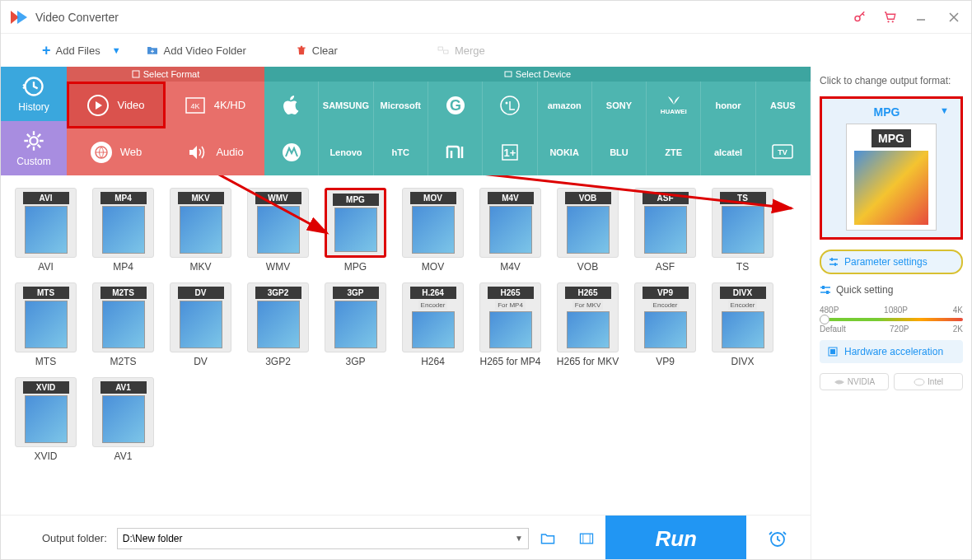 The height and width of the screenshot is (560, 972). I want to click on format-item-h264: H.264EncoderH264, so click(433, 324).